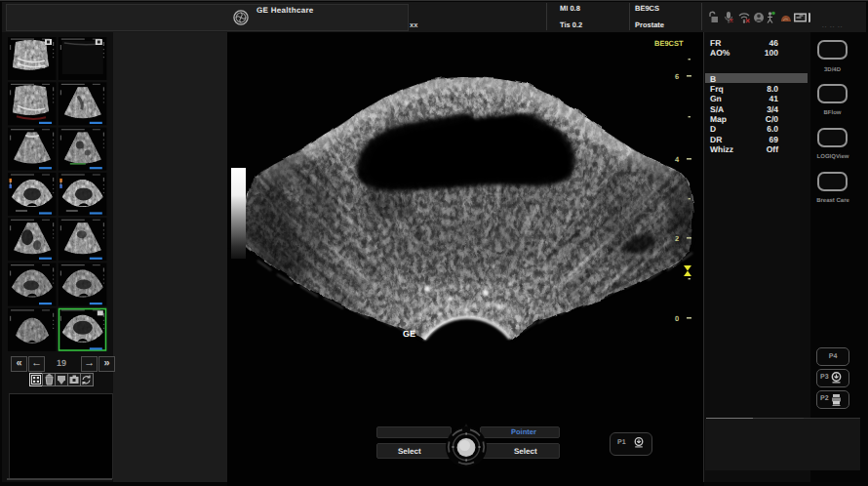  Describe the element at coordinates (677, 160) in the screenshot. I see `svg-text: 4` at that location.